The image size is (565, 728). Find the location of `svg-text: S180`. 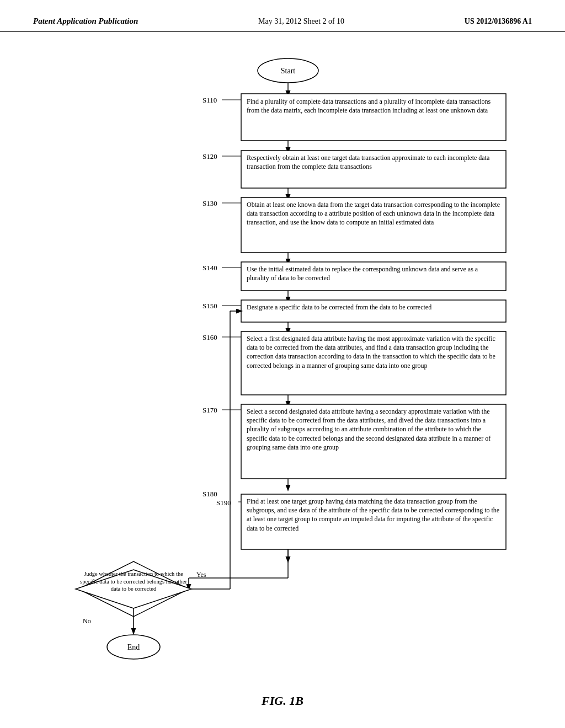

svg-text: S180 is located at coordinates (210, 494).